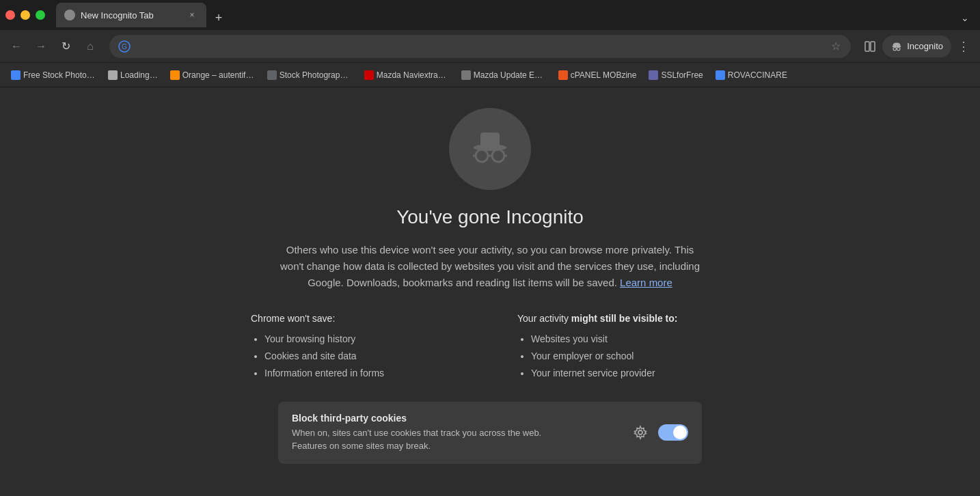  Describe the element at coordinates (964, 46) in the screenshot. I see `menu-button: ⋮` at that location.